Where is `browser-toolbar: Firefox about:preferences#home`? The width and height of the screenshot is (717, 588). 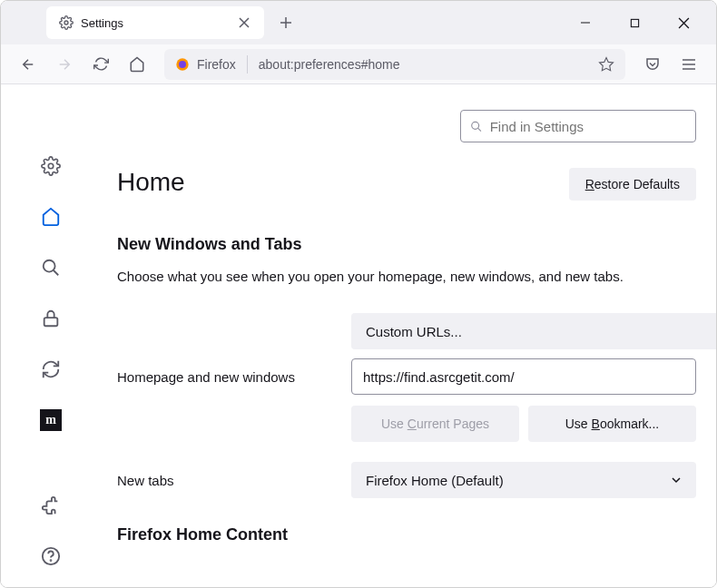 browser-toolbar: Firefox about:preferences#home is located at coordinates (358, 64).